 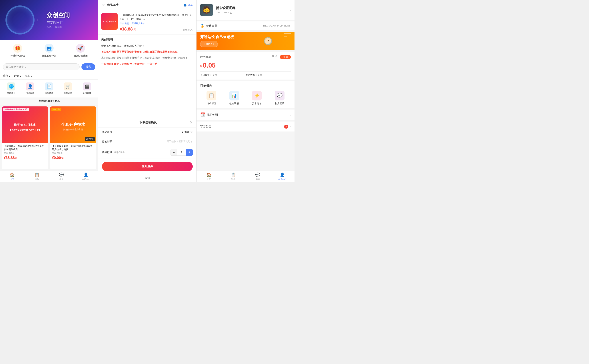 What do you see at coordinates (157, 22) in the screenshot?
I see `detail-product-meta: 【高端精品】外面卖499的淘宝/拼夕夕/京东刷单项目，低保日入100+【一对一指…` at bounding box center [157, 22].